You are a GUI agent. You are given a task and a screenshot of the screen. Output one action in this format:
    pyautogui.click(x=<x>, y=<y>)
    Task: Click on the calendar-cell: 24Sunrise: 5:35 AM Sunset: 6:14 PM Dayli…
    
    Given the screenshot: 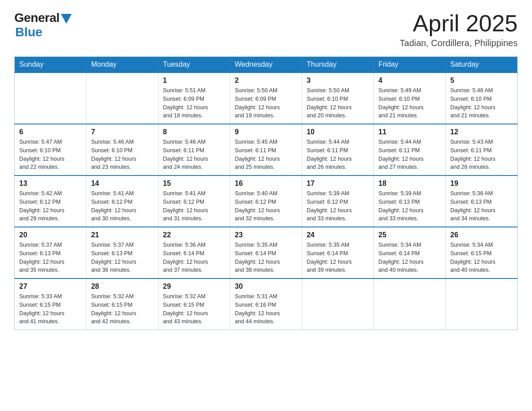 What is the action you would take?
    pyautogui.click(x=338, y=253)
    